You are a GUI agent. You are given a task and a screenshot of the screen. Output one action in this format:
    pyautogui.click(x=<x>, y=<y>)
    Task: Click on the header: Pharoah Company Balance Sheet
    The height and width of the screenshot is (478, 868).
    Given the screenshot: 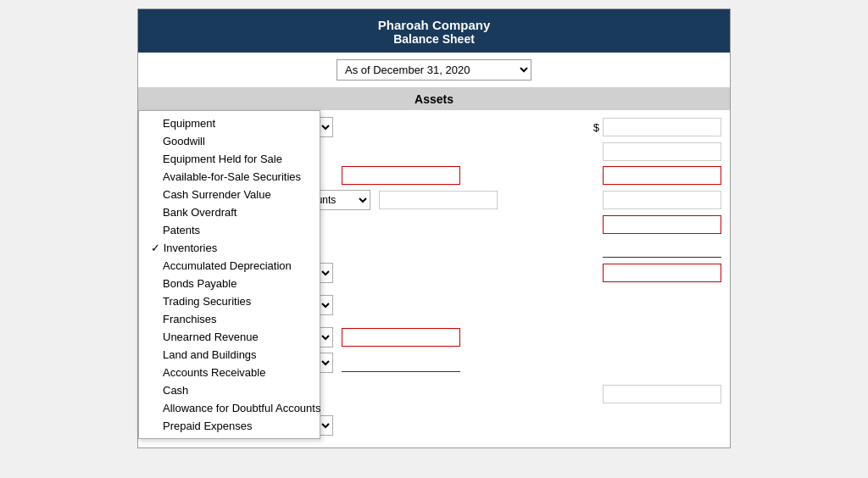 What is the action you would take?
    pyautogui.click(x=434, y=31)
    